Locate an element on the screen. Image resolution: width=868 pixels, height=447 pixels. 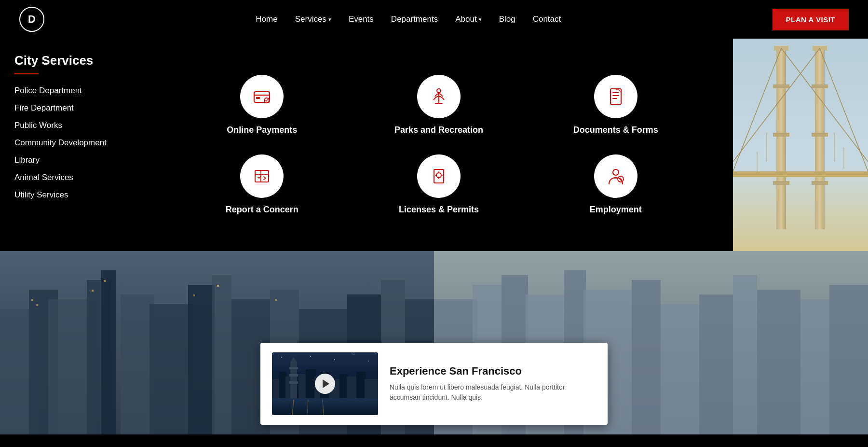
sidebar-link-animal: Animal Services is located at coordinates (44, 178).